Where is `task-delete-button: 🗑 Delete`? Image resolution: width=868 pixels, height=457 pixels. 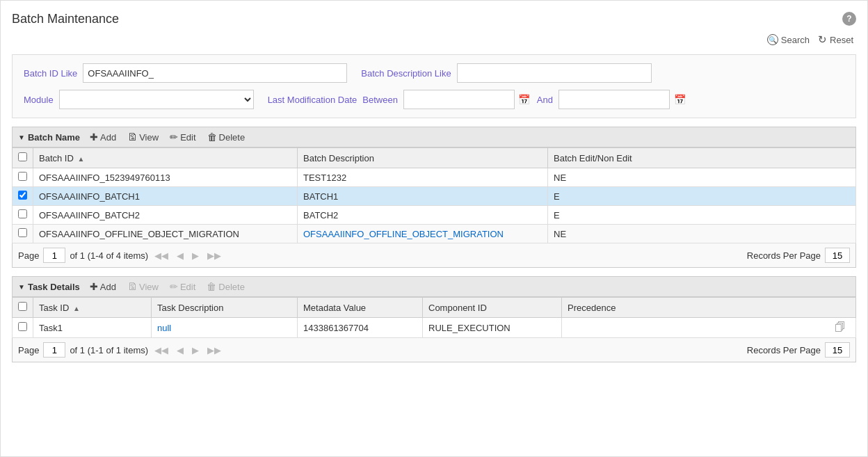 task-delete-button: 🗑 Delete is located at coordinates (225, 287).